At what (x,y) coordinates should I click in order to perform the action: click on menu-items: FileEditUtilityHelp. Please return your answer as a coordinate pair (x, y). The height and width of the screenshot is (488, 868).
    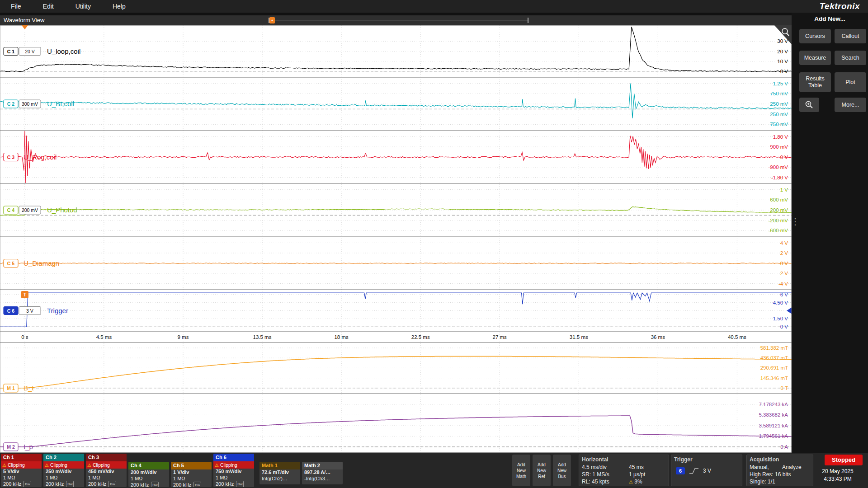
    Looking at the image, I should click on (68, 6).